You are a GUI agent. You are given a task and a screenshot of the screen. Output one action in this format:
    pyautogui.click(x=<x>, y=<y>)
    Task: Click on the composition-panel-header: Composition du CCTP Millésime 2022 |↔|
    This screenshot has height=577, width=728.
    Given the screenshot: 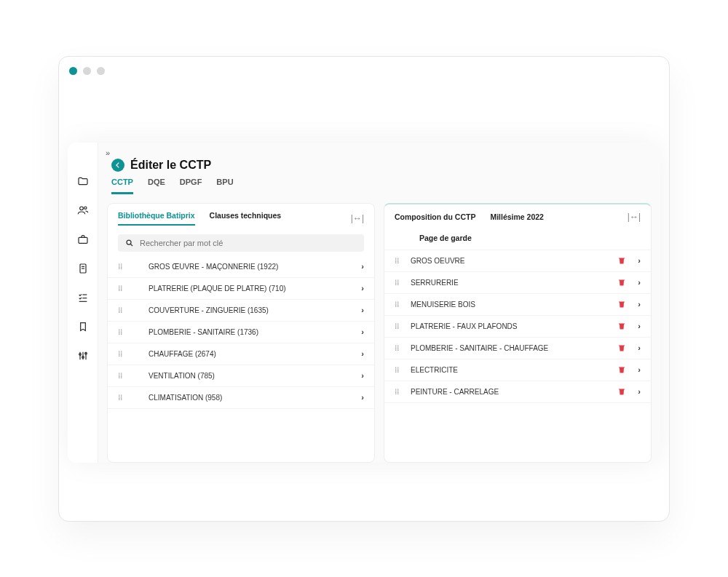 What is the action you would take?
    pyautogui.click(x=518, y=215)
    